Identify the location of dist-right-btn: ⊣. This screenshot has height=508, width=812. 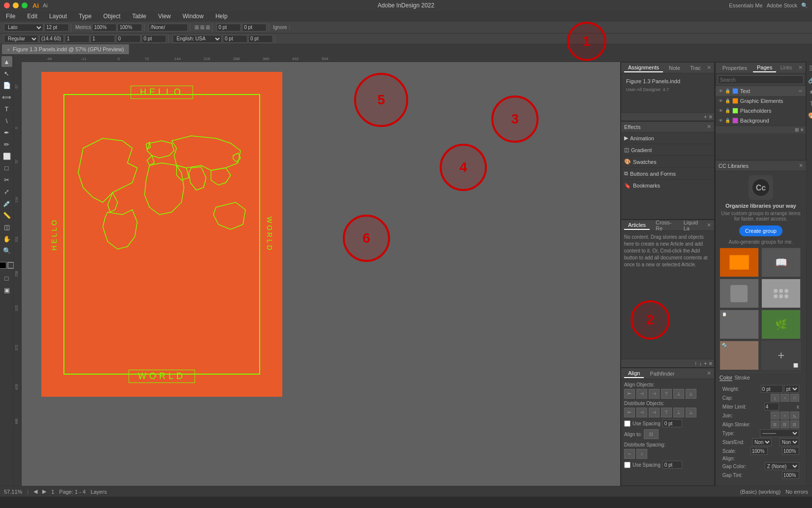
(654, 413).